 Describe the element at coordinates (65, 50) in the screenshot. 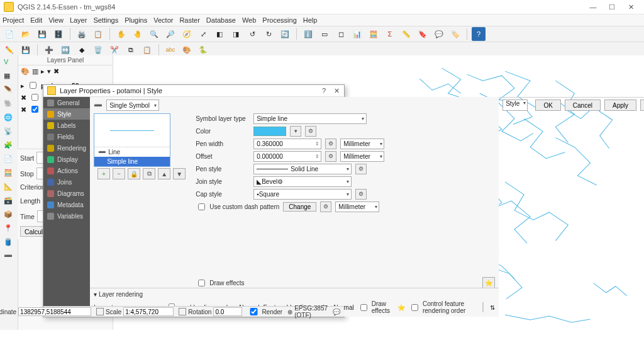

I see `move-feature-icon: ↔️` at that location.